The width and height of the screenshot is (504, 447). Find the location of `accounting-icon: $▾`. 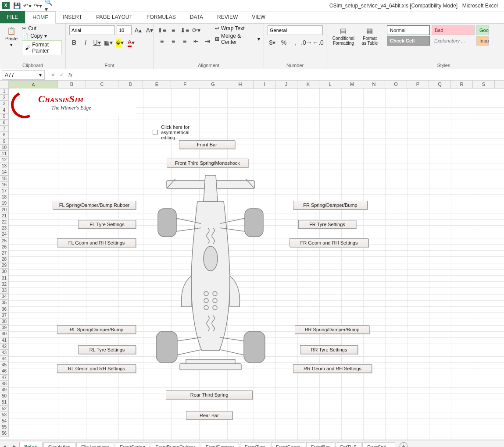

accounting-icon: $▾ is located at coordinates (272, 43).